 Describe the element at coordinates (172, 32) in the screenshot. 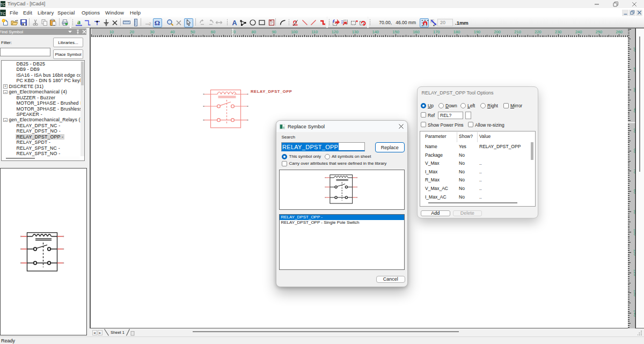

I see `svg-text: 40` at that location.